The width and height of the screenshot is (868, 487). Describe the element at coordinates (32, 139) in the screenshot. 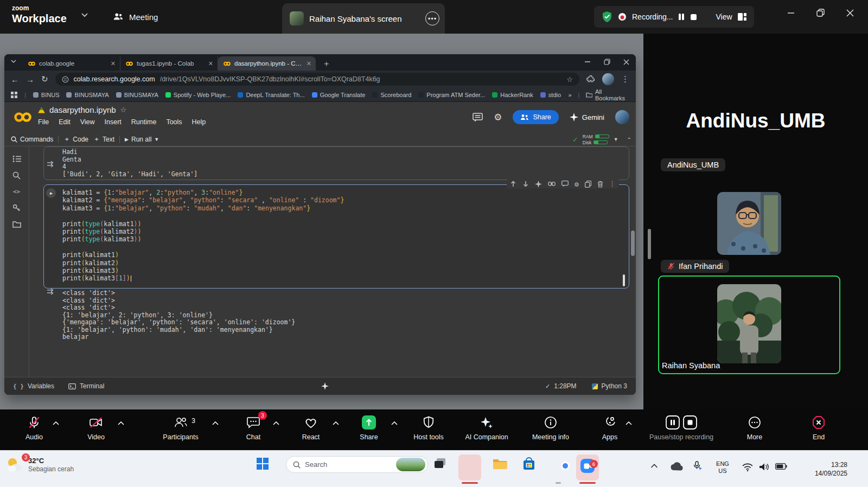

I see `commands-button: Commands` at that location.